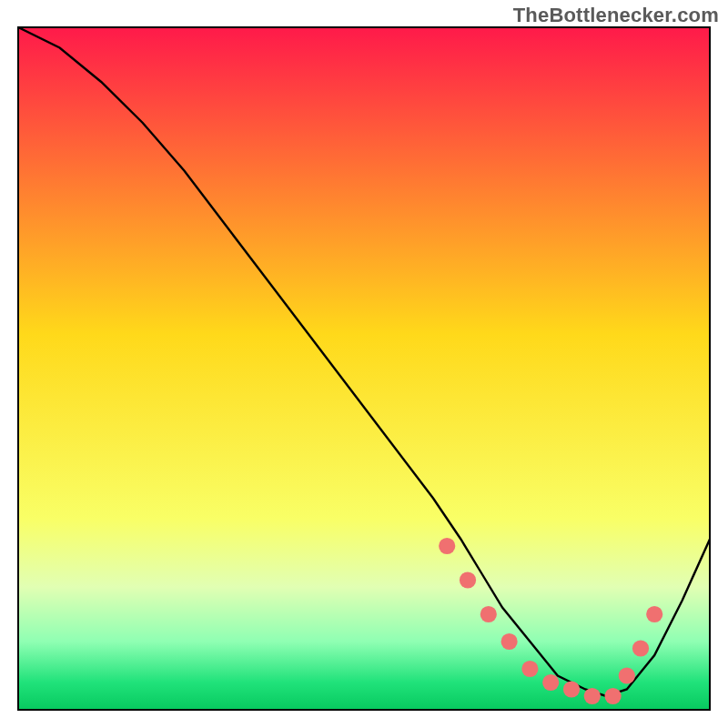 The image size is (728, 728). Describe the element at coordinates (616, 15) in the screenshot. I see `watermark-text: TheBottlenecker.com` at that location.